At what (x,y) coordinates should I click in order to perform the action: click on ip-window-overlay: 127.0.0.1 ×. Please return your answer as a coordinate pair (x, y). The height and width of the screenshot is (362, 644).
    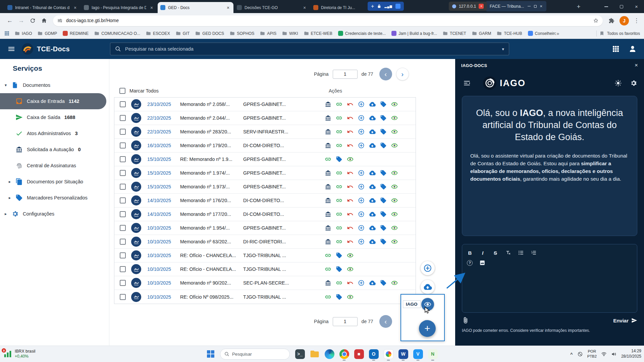
    Looking at the image, I should click on (468, 6).